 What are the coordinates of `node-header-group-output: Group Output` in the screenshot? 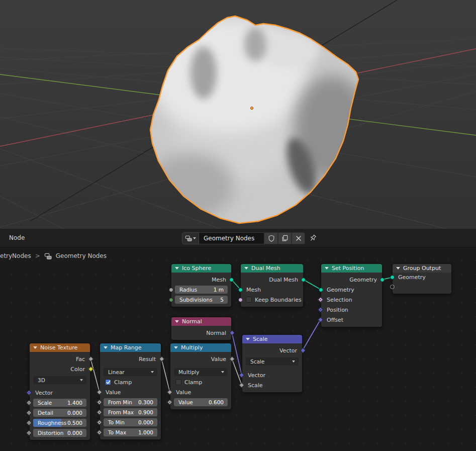 It's located at (422, 268).